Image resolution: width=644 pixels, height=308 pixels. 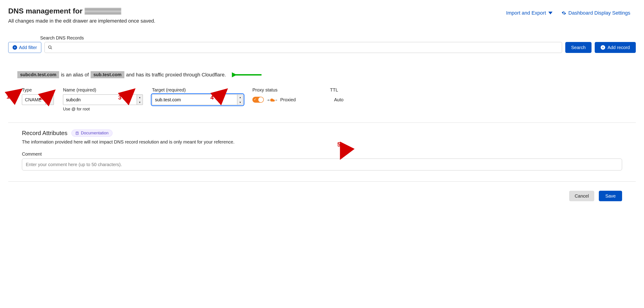 What do you see at coordinates (618, 48) in the screenshot?
I see `add-record-label: Add record` at bounding box center [618, 48].